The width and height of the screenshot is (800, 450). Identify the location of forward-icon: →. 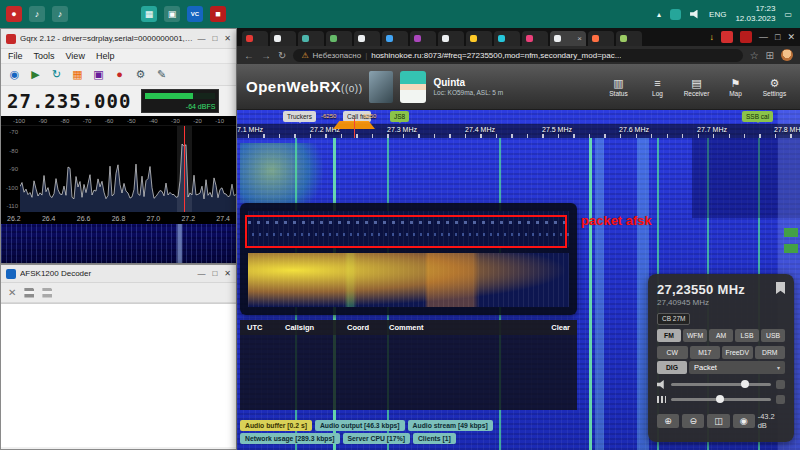
(266, 56).